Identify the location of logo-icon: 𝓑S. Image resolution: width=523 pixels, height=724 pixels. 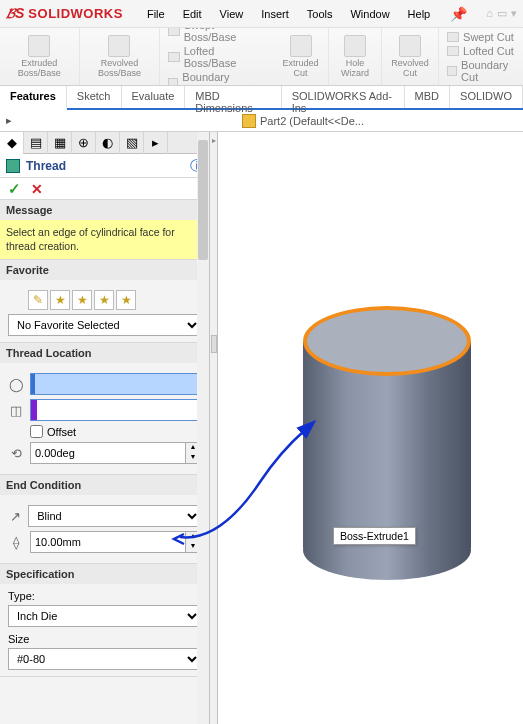
(15, 14).